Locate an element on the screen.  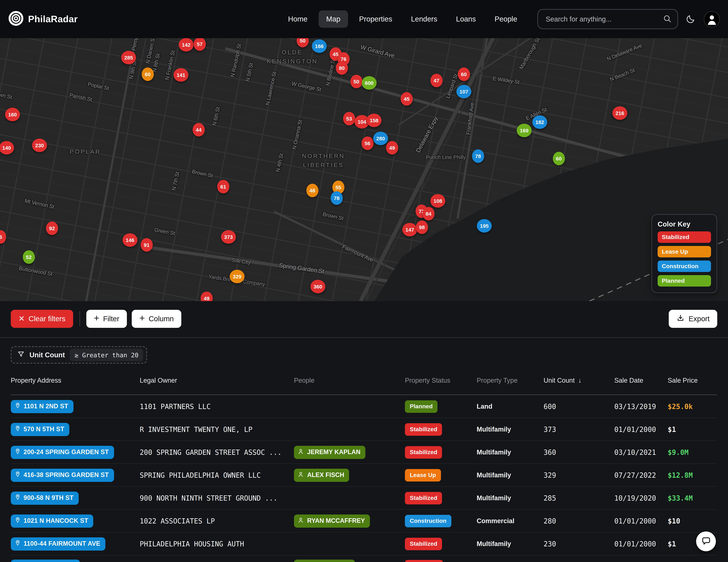
map-marker: 600 is located at coordinates (369, 83).